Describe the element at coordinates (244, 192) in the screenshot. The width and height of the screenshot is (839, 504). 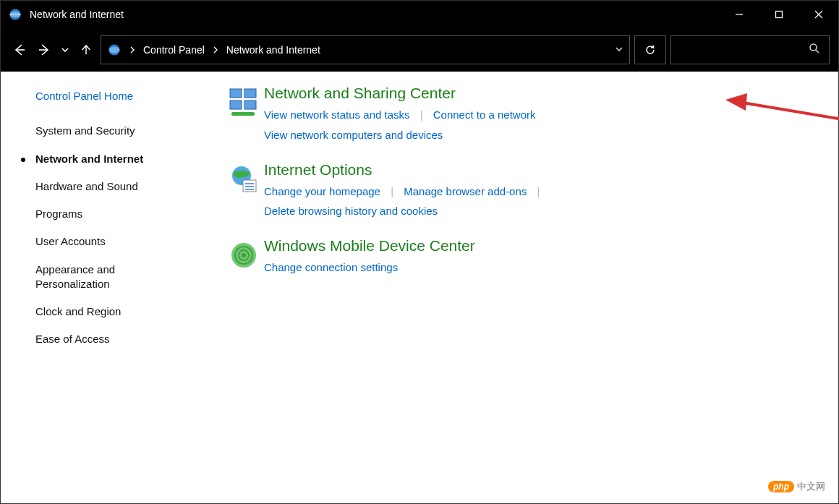
I see `internet-options-icon` at that location.